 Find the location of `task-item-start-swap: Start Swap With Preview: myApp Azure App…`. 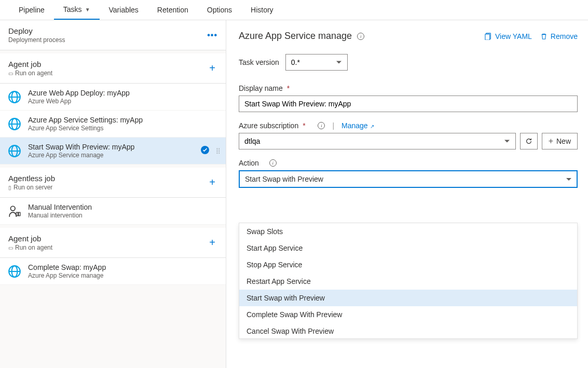

task-item-start-swap: Start Swap With Preview: myApp Azure App… is located at coordinates (113, 151).